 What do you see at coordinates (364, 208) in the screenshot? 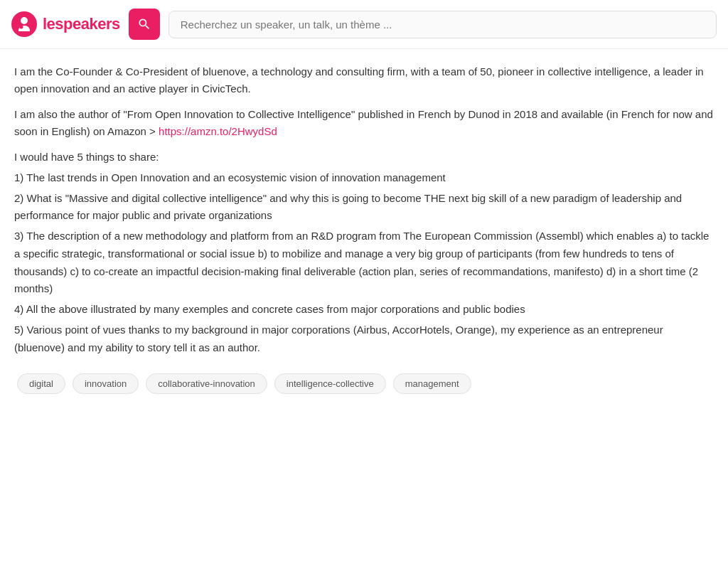
I see `point2: 2) What is "Massive and digital collecti…` at bounding box center [364, 208].